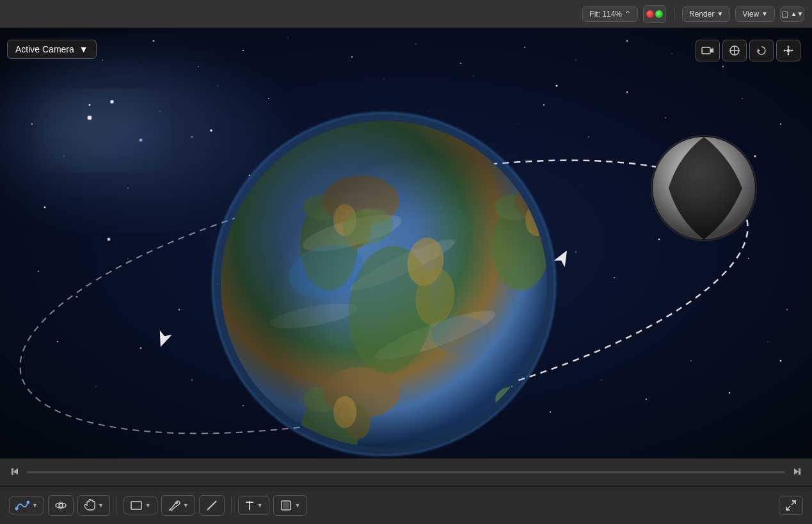 The image size is (812, 524). I want to click on zoom-control: Fit: 114% ⌃, so click(610, 14).